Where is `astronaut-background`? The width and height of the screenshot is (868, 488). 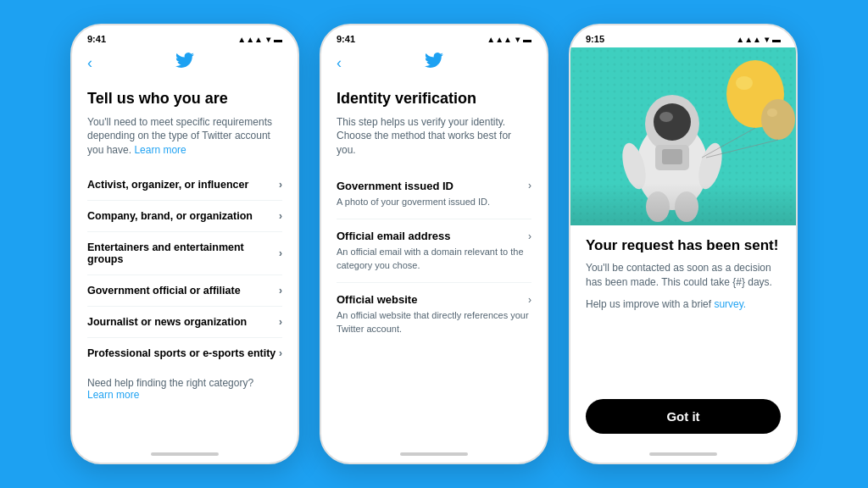
astronaut-background is located at coordinates (683, 136).